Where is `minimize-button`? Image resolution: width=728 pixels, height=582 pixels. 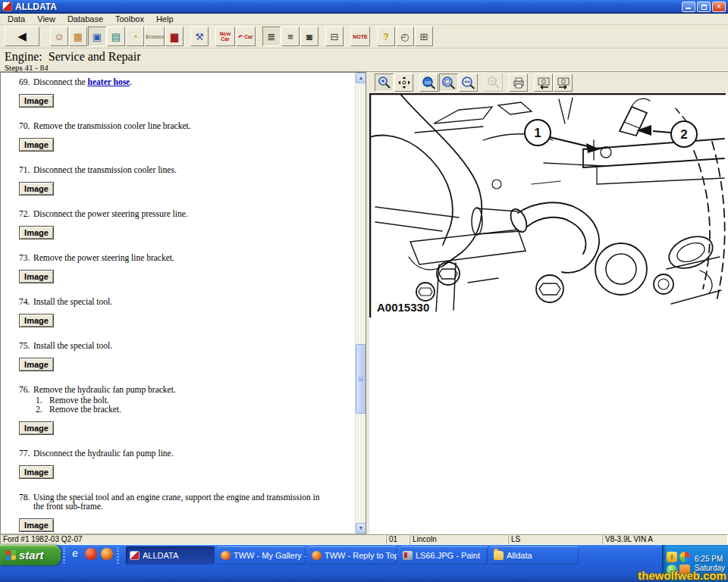 minimize-button is located at coordinates (689, 7).